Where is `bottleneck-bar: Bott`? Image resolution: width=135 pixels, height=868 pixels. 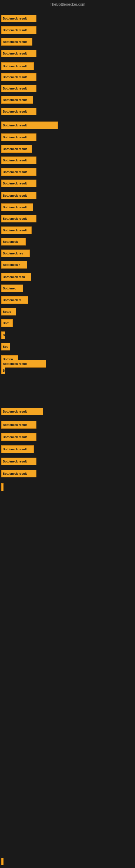
bottleneck-bar: Bott is located at coordinates (7, 323).